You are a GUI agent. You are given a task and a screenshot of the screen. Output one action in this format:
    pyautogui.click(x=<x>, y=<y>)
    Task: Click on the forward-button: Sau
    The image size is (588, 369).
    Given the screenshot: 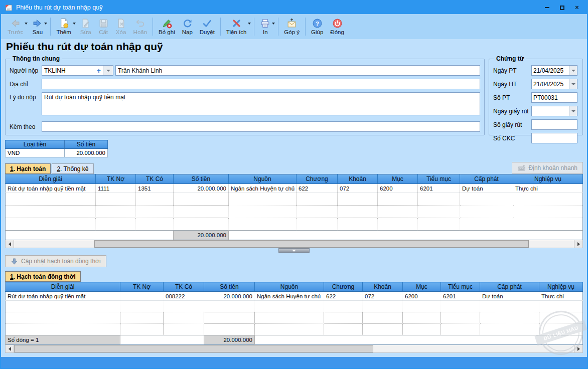 What is the action you would take?
    pyautogui.click(x=37, y=26)
    